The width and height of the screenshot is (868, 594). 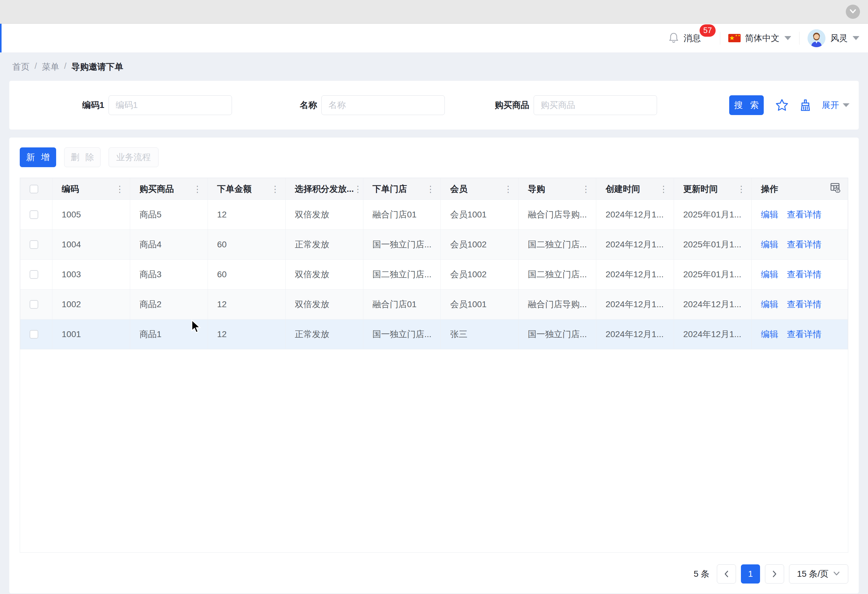 What do you see at coordinates (82, 158) in the screenshot?
I see `delete-button: 删 除` at bounding box center [82, 158].